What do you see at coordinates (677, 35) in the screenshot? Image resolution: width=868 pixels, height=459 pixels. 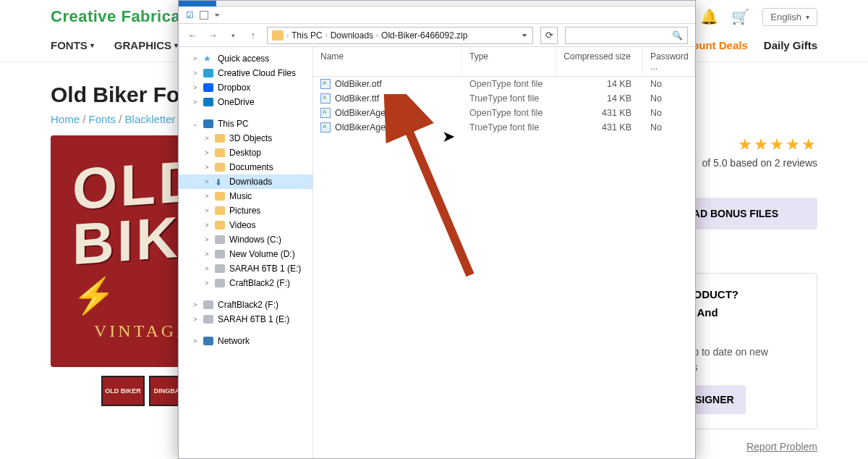 I see `search-icon: 🔍` at bounding box center [677, 35].